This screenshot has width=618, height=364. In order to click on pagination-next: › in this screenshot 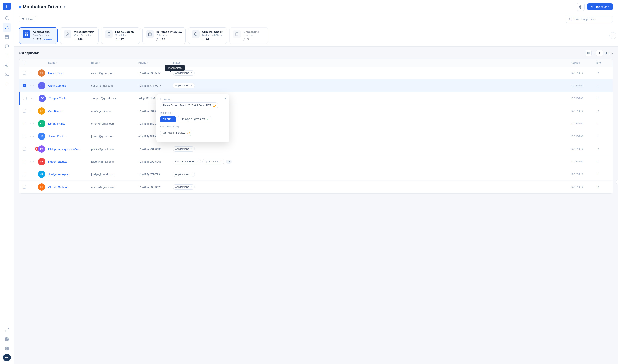, I will do `click(613, 53)`.